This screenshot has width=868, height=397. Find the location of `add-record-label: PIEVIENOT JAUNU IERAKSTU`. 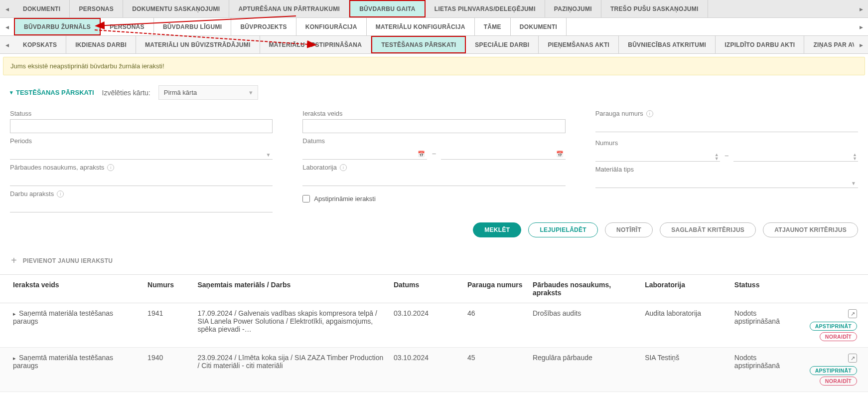

add-record-label: PIEVIENOT JAUNU IERAKSTU is located at coordinates (68, 261).